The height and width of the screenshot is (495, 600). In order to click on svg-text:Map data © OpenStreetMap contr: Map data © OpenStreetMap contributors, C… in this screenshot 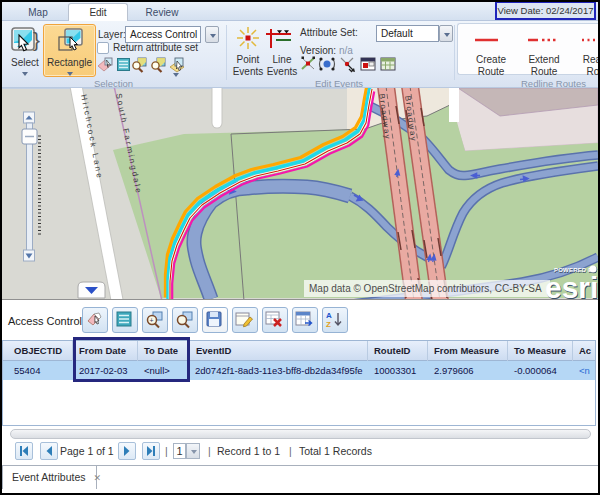, I will do `click(426, 288)`.